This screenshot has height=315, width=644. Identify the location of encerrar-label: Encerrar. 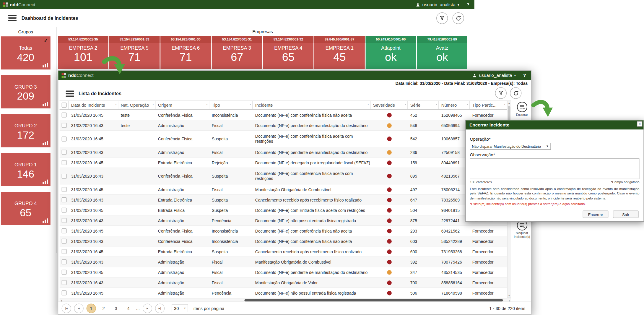
(522, 115).